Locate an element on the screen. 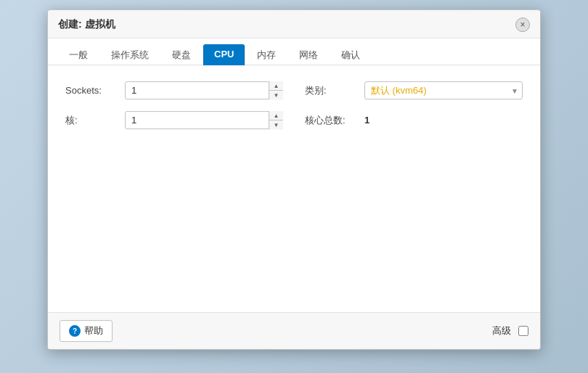 The image size is (588, 373). tab-disk: 硬盘 is located at coordinates (181, 55).